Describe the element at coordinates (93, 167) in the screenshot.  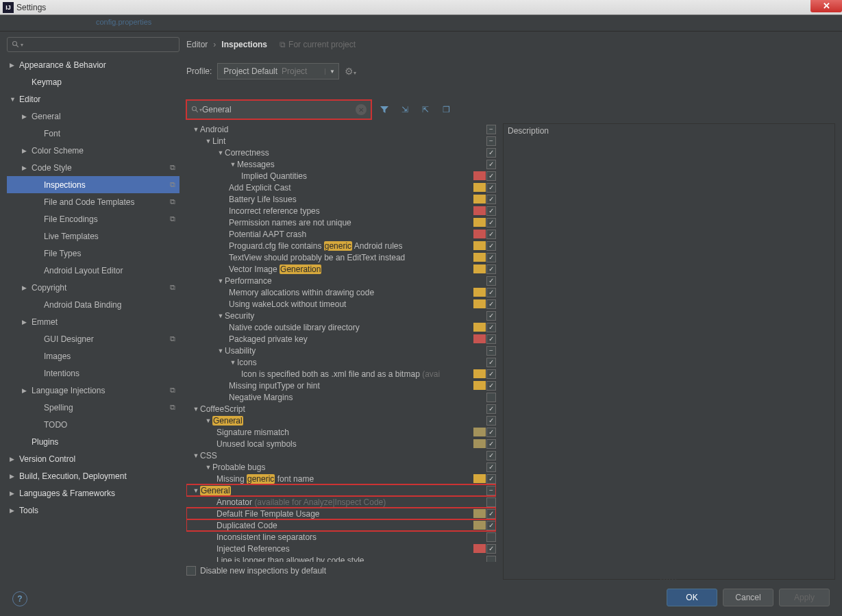
I see `sidebar-item: ▶Code Style⧉` at that location.